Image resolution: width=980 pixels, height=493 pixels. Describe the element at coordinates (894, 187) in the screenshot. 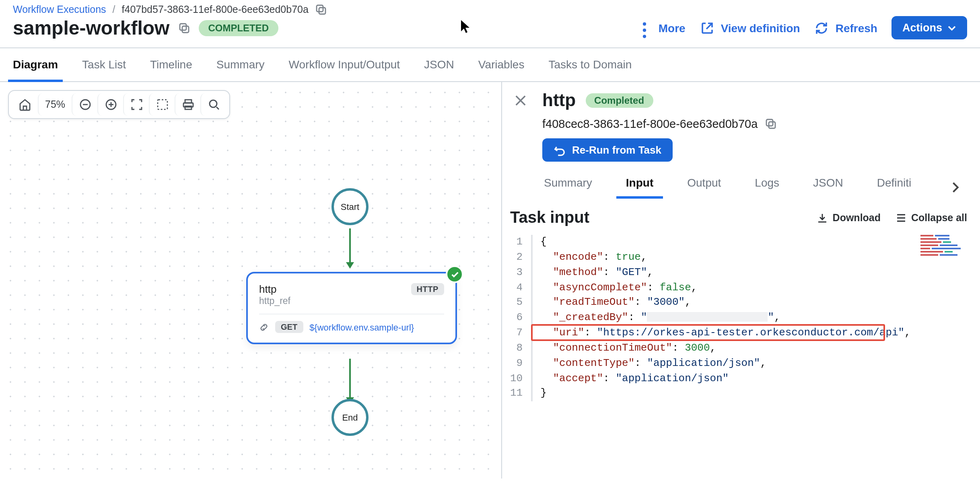

I see `panel-tab-definition: Definiti` at that location.